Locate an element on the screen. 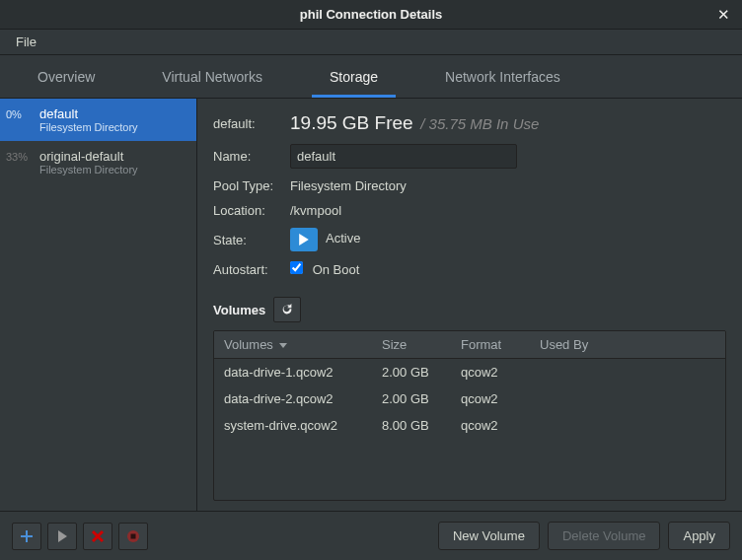 The height and width of the screenshot is (560, 742). col-header-format: Format is located at coordinates (490, 345).